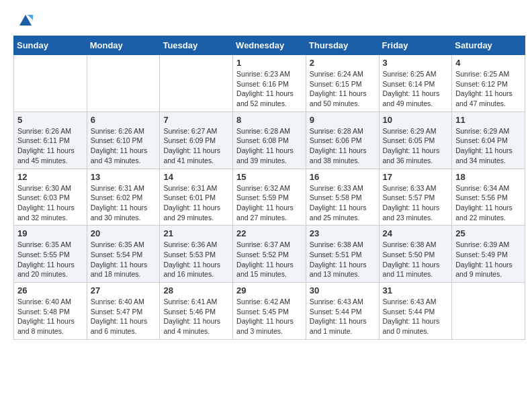  Describe the element at coordinates (488, 177) in the screenshot. I see `day-number: 18` at that location.